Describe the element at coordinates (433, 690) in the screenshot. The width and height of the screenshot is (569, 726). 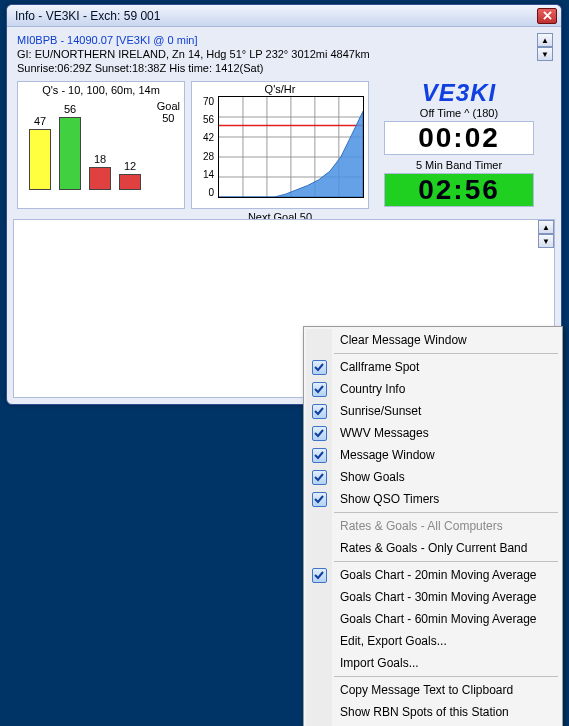
I see `menu-item: Copy Message Text to Clipboard` at that location.